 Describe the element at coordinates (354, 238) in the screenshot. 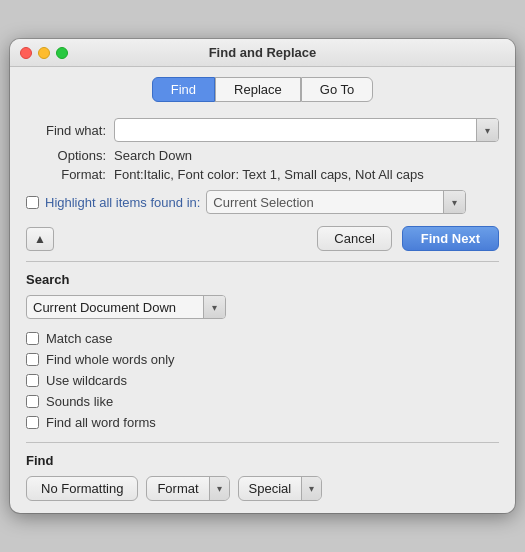

I see `cancel-button: Cancel` at that location.